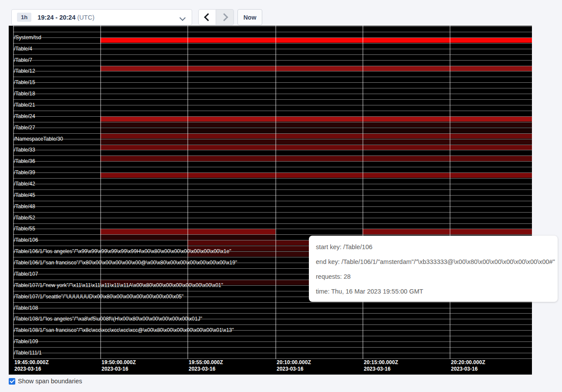 This screenshot has width=562, height=392. Describe the element at coordinates (24, 218) in the screenshot. I see `row-label: /Table/52` at that location.